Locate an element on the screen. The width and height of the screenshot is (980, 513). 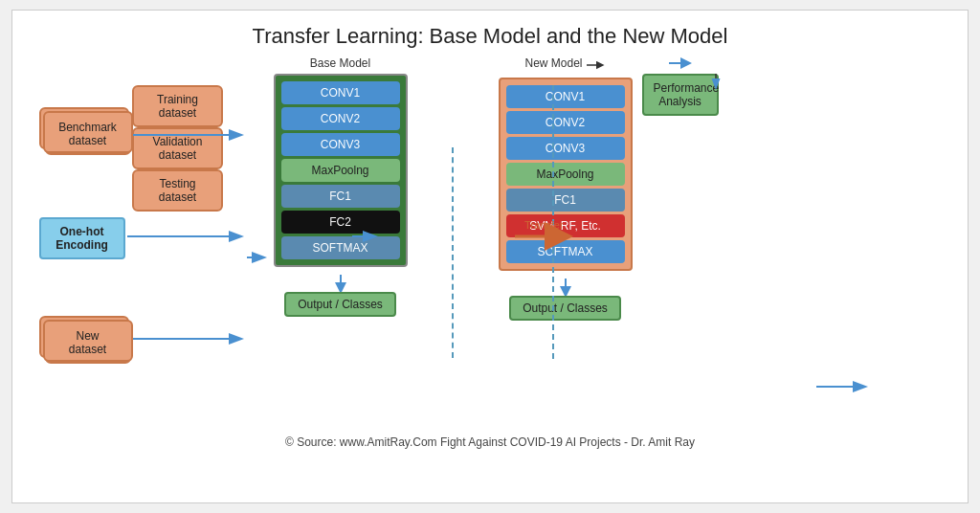
validation-dataset: Validation dataset is located at coordinates (178, 148).